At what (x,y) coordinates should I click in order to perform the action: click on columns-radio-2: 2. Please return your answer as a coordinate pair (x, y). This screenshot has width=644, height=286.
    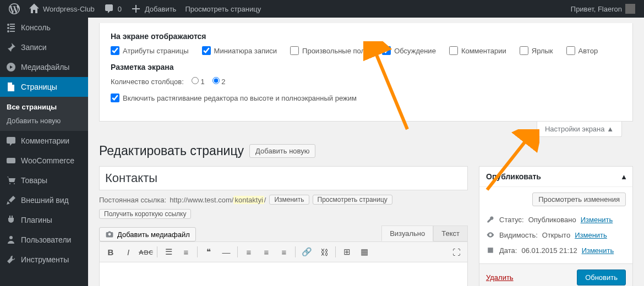
    Looking at the image, I should click on (219, 81).